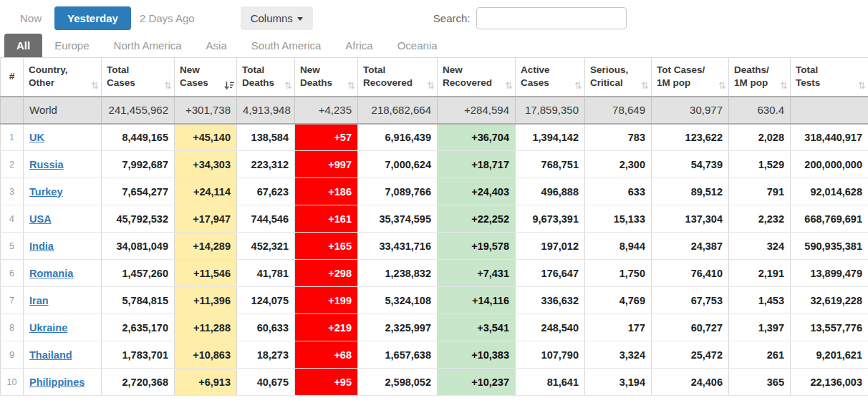  I want to click on country-link: India, so click(42, 246).